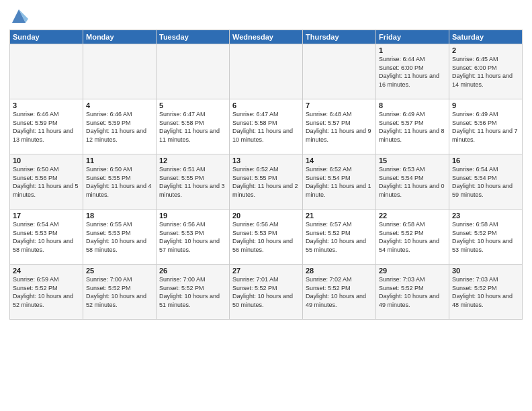 The width and height of the screenshot is (532, 411). Describe the element at coordinates (266, 127) in the screenshot. I see `calendar-cell: 6Sunrise: 6:47 AM Sunset: 5:58 PM Daylig…` at that location.